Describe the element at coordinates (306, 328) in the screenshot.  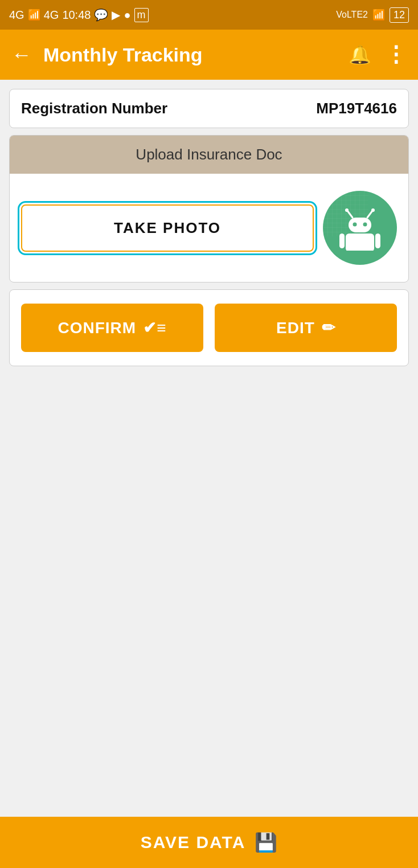
I see `edit-button: EDIT ✏` at that location.